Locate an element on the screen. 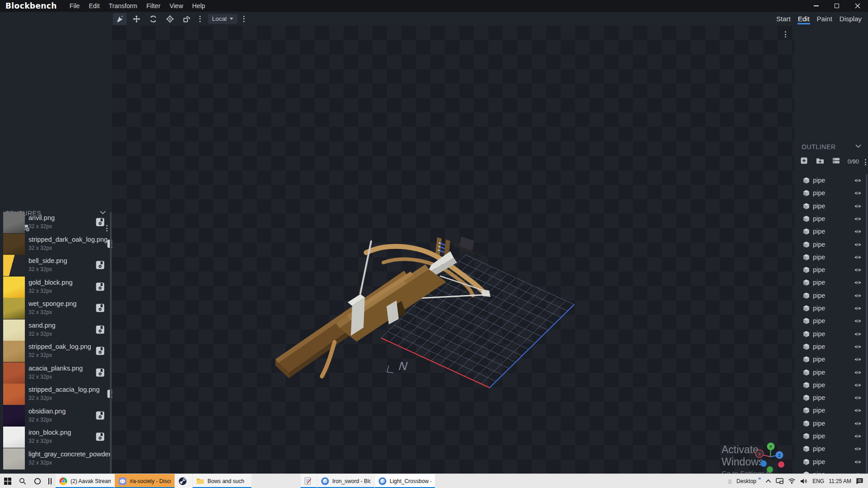 The image size is (868, 488). taskbar-app-bows-and-such: Bows and such is located at coordinates (222, 481).